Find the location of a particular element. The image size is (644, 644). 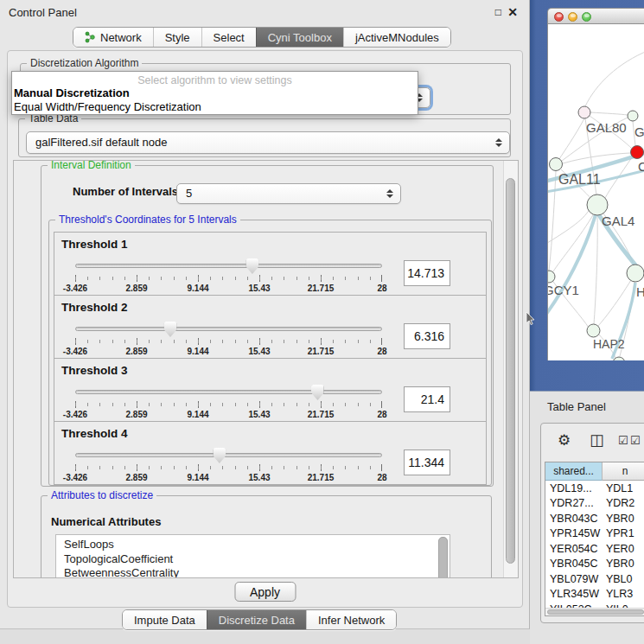

table-row: YBR045CYBR0 is located at coordinates (595, 564).